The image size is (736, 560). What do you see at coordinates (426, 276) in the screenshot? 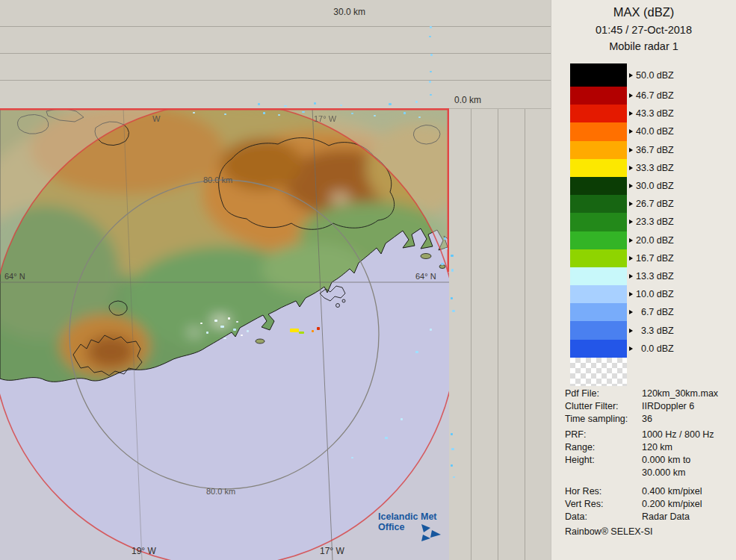
I see `lat-label-right: 64° N` at bounding box center [426, 276].